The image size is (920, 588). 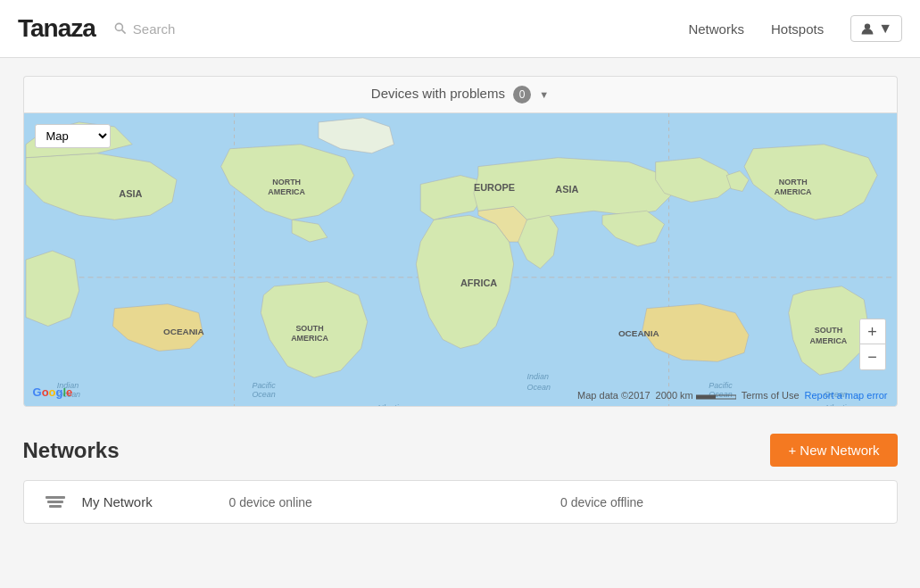 What do you see at coordinates (149, 501) in the screenshot?
I see `network-name: My Network` at bounding box center [149, 501].